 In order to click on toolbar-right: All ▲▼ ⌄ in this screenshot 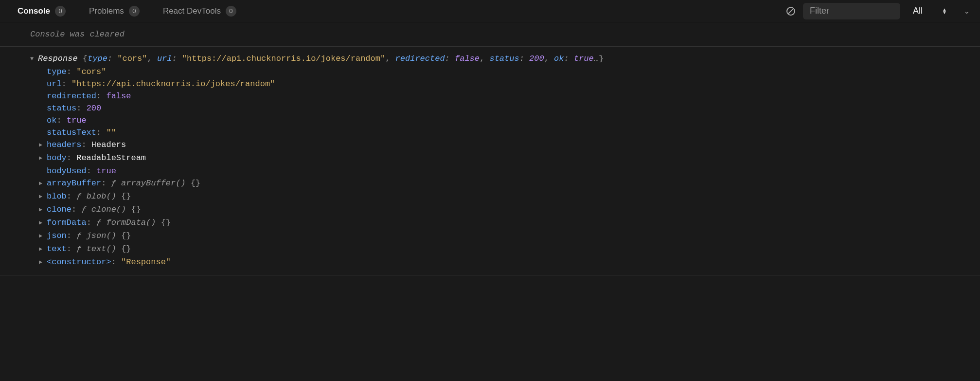, I will do `click(880, 11)`.